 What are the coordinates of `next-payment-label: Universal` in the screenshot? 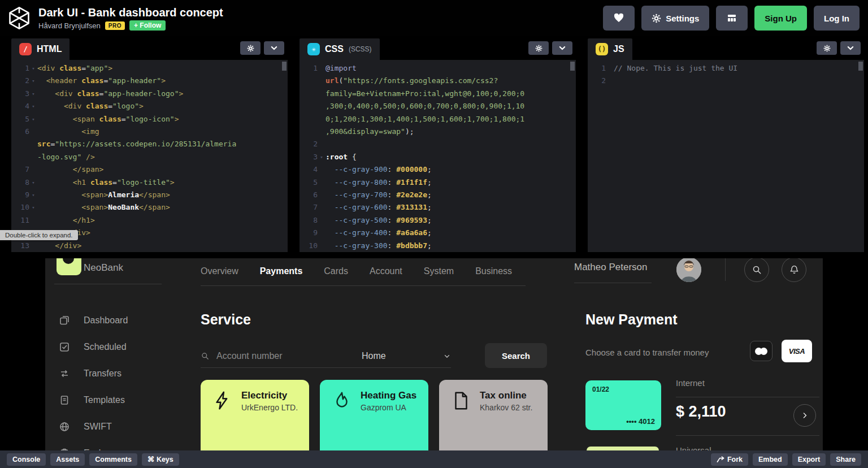 It's located at (694, 448).